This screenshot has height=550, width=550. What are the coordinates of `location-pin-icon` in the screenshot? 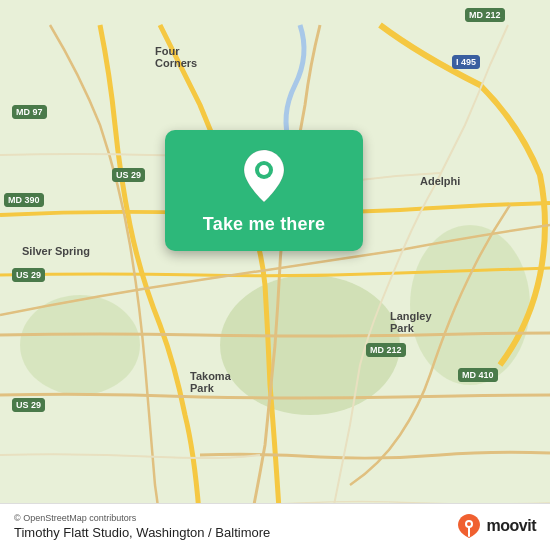 It's located at (264, 176).